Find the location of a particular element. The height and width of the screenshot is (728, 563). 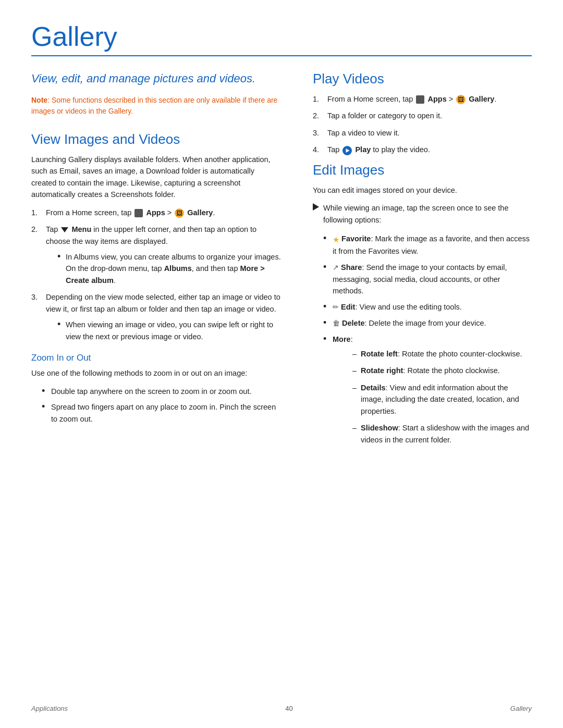

footer-right: Gallery is located at coordinates (521, 709).